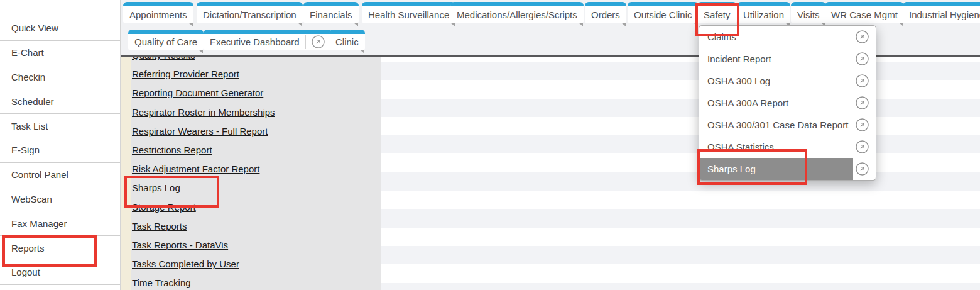 The height and width of the screenshot is (290, 980). I want to click on tab-executive-dashboard: Executive Dashboard, so click(268, 40).